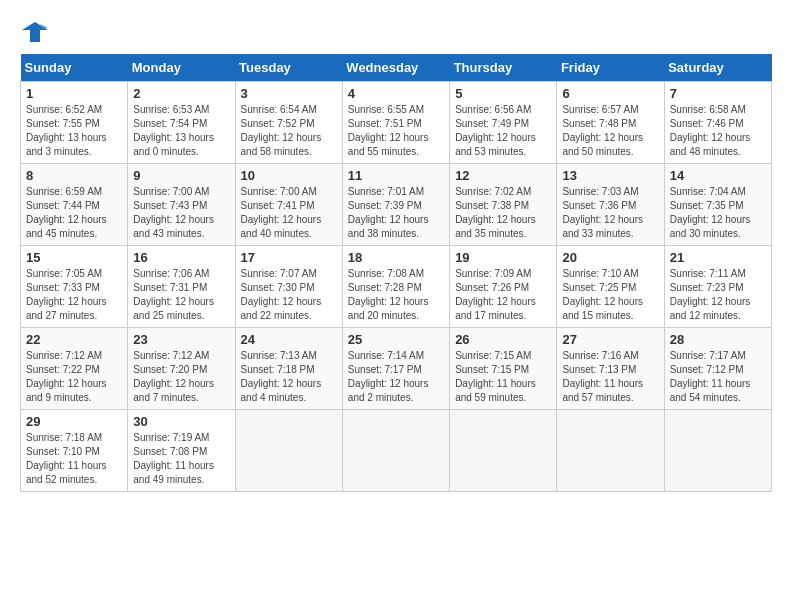 Image resolution: width=792 pixels, height=612 pixels. I want to click on column-header-sunday: Sunday, so click(74, 68).